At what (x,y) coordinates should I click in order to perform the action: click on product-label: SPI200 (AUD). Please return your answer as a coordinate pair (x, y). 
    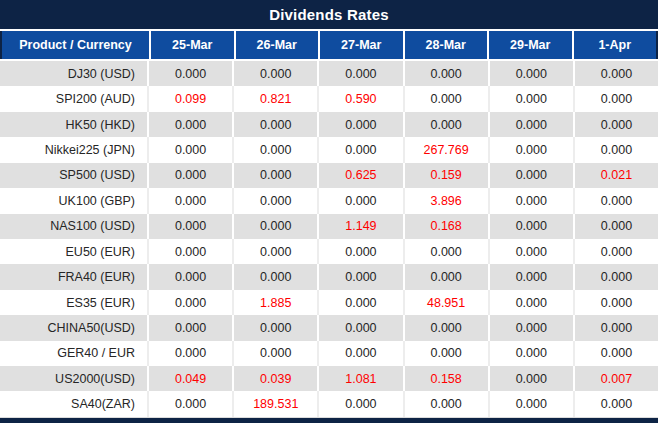
    Looking at the image, I should click on (74, 98).